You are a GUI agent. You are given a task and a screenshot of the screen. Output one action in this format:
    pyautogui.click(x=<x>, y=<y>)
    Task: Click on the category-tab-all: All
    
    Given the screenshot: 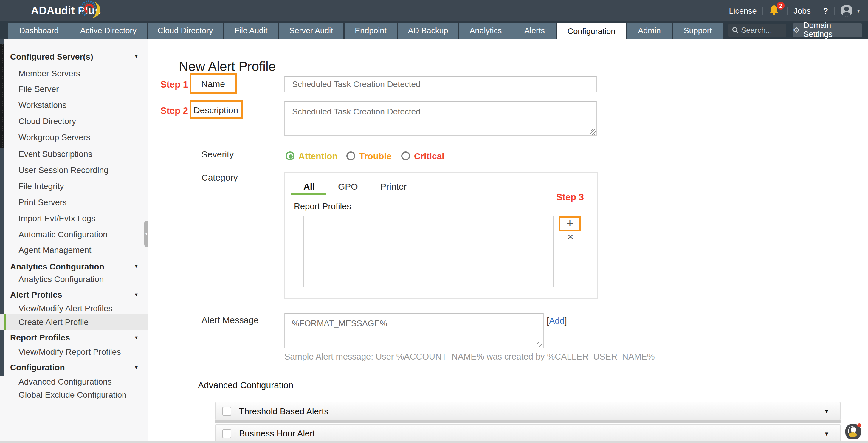 What is the action you would take?
    pyautogui.click(x=309, y=186)
    